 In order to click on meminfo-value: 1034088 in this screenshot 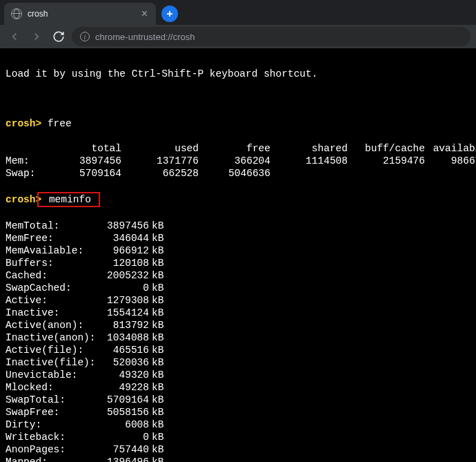, I will do `click(123, 338)`.